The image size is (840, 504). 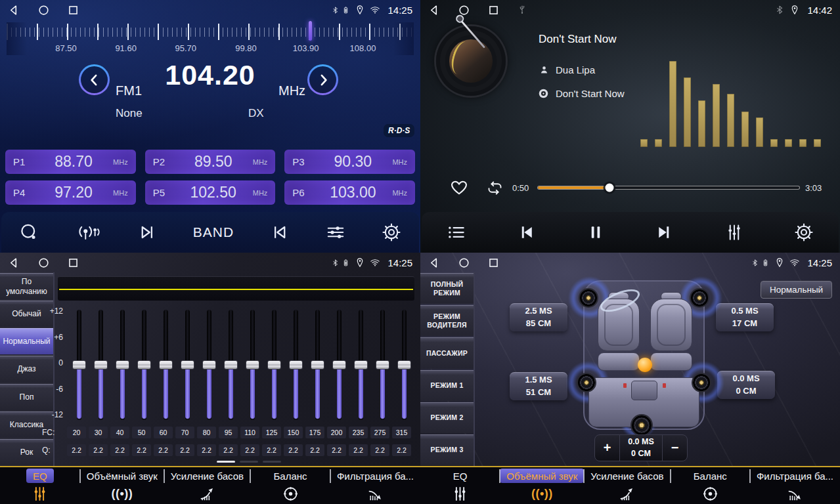 I want to click on delay-rear-right: 0.0 MS 0 CM, so click(x=746, y=385).